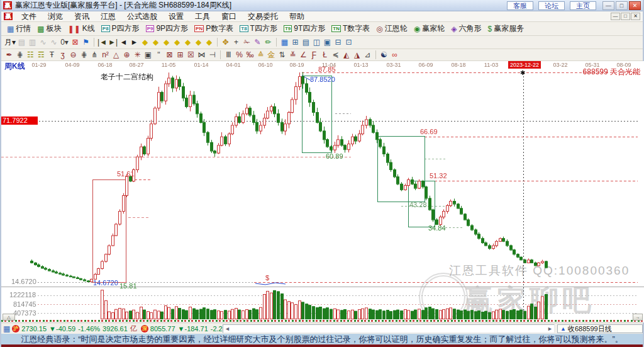  What do you see at coordinates (73, 55) in the screenshot?
I see `cycle-tool-icon: ⊖` at bounding box center [73, 55].